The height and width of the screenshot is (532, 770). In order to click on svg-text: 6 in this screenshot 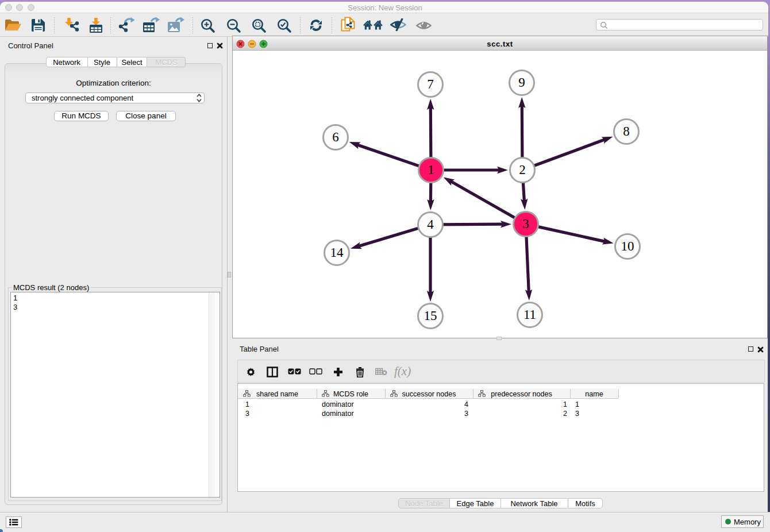, I will do `click(336, 137)`.